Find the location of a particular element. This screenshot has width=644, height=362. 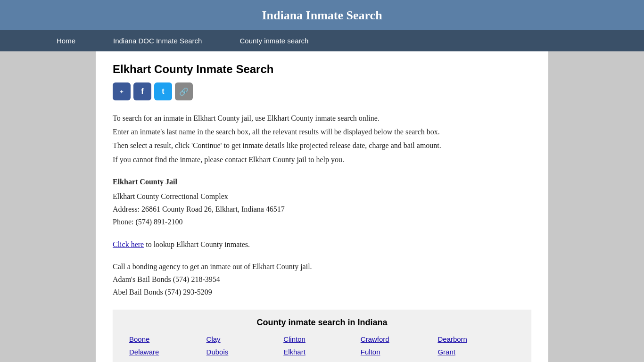

county-link-clay: Clay is located at coordinates (245, 339).